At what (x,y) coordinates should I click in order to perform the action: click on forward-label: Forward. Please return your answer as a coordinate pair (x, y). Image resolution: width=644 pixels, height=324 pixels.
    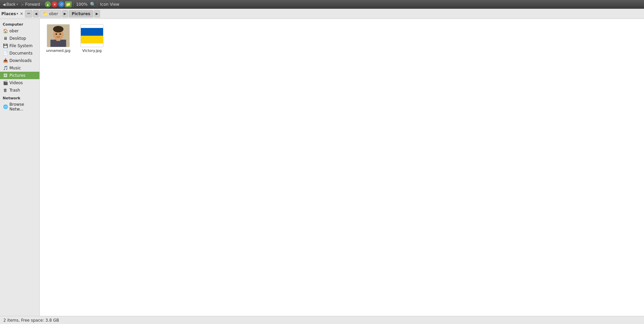
    Looking at the image, I should click on (33, 4).